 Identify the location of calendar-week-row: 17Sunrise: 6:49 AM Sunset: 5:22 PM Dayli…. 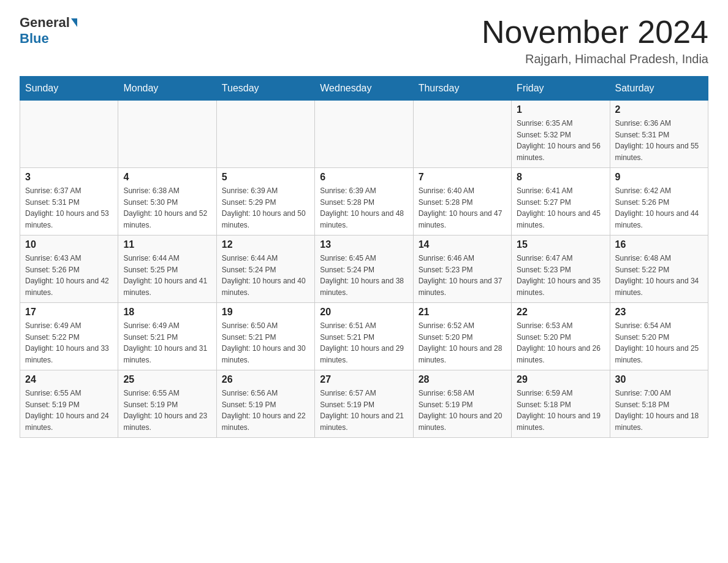
(364, 337).